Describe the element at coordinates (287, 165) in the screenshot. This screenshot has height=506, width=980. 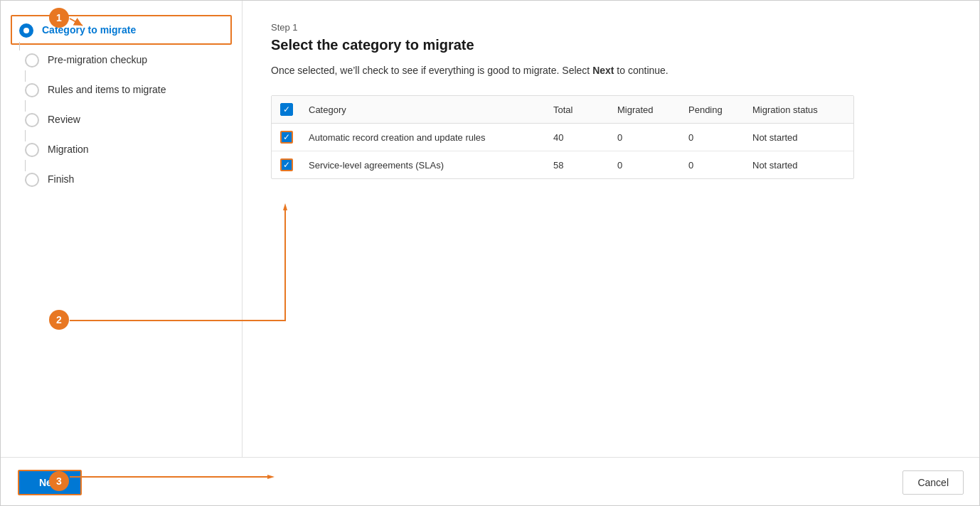
I see `row2-checkbox: ✓` at that location.